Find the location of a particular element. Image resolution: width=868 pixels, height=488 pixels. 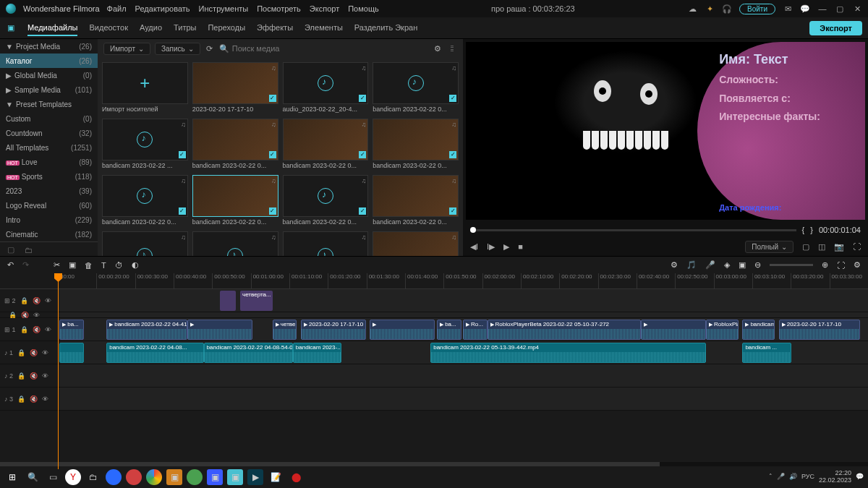

clip: четверта... is located at coordinates (256, 301).